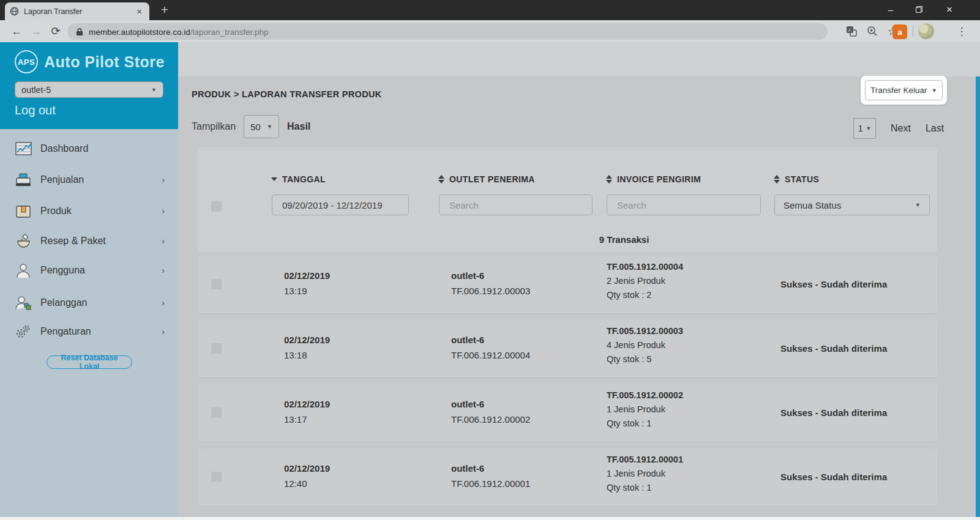  What do you see at coordinates (340, 205) in the screenshot?
I see `date-range-filter` at bounding box center [340, 205].